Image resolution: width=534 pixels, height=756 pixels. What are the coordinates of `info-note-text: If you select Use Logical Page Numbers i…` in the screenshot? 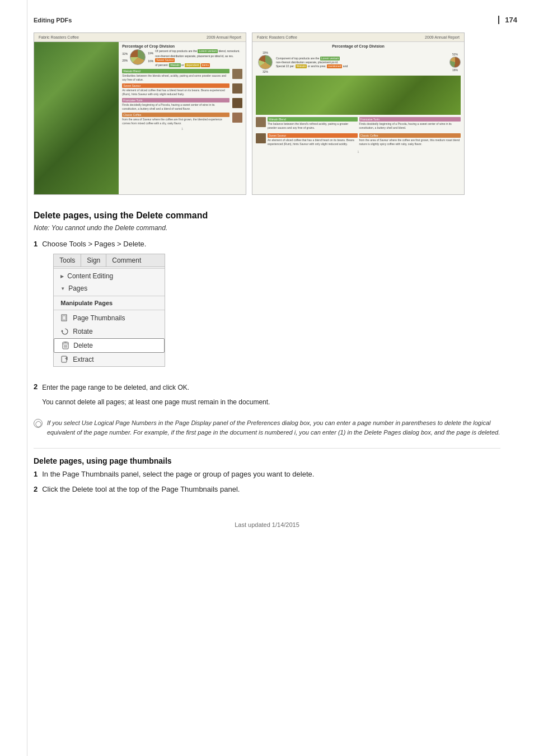 It's located at (274, 428).